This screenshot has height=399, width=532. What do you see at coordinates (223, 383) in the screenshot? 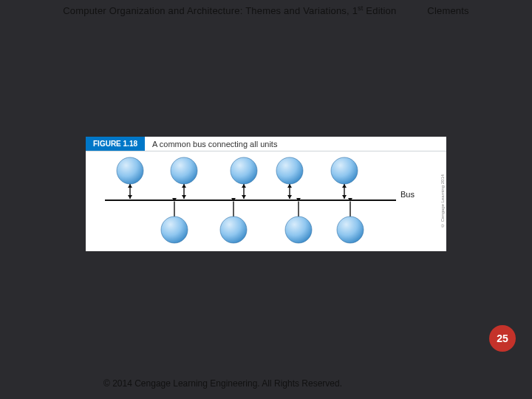
I see `copyright-footer: © 2014 Cengage Learning Engineering. All…` at bounding box center [223, 383].